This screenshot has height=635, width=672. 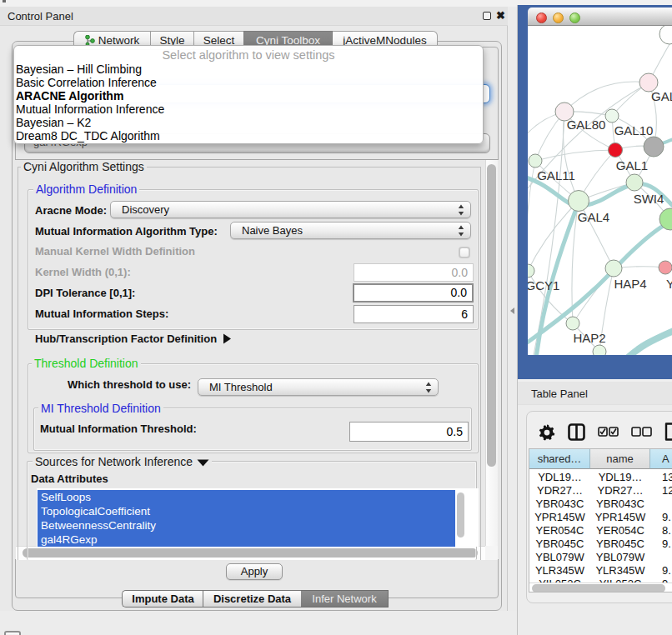 What do you see at coordinates (600, 542) in the screenshot?
I see `table-row: YBR045CYBR045C9.` at bounding box center [600, 542].